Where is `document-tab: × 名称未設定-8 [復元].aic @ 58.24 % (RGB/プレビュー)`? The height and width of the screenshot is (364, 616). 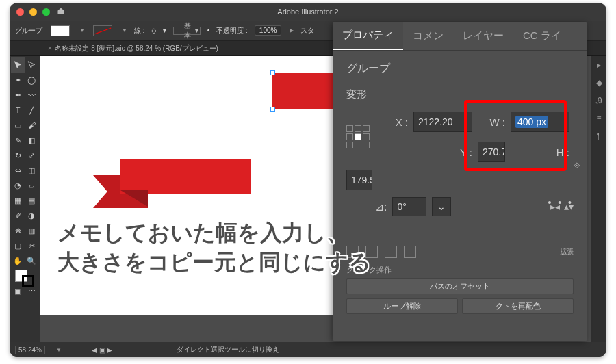 document-tab: × 名称未設定-8 [復元].aic @ 58.24 % (RGB/プレビュー) is located at coordinates (131, 49).